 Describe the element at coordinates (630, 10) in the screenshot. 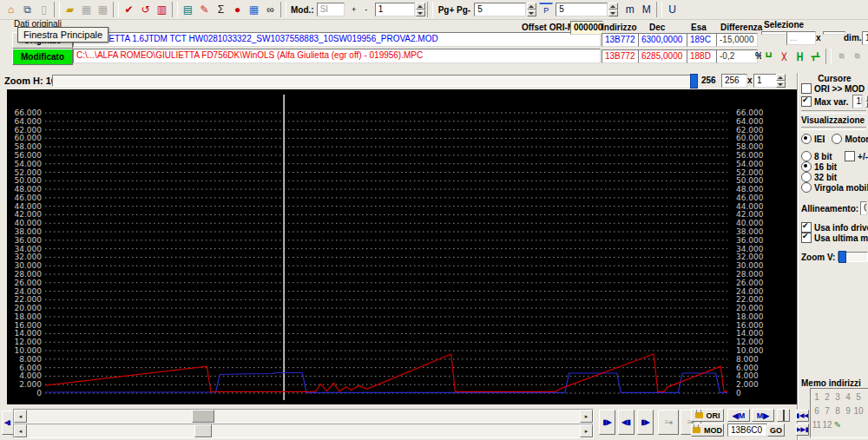

I see `prev-map-icon: m` at that location.